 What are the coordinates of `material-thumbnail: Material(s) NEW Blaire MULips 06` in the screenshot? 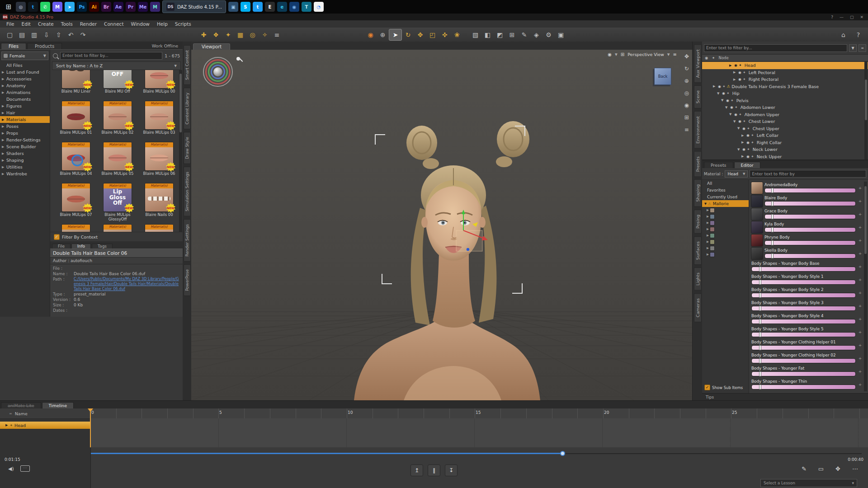 It's located at (159, 162).